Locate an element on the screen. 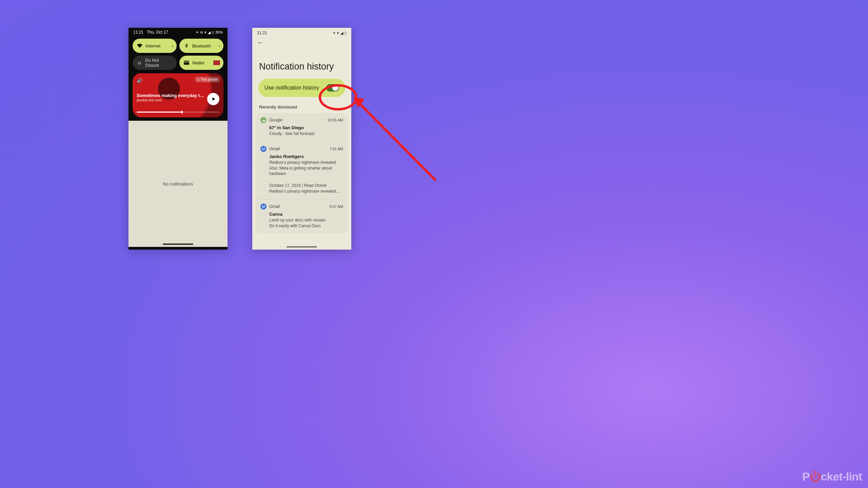  tile-internet: Internet › is located at coordinates (155, 46).